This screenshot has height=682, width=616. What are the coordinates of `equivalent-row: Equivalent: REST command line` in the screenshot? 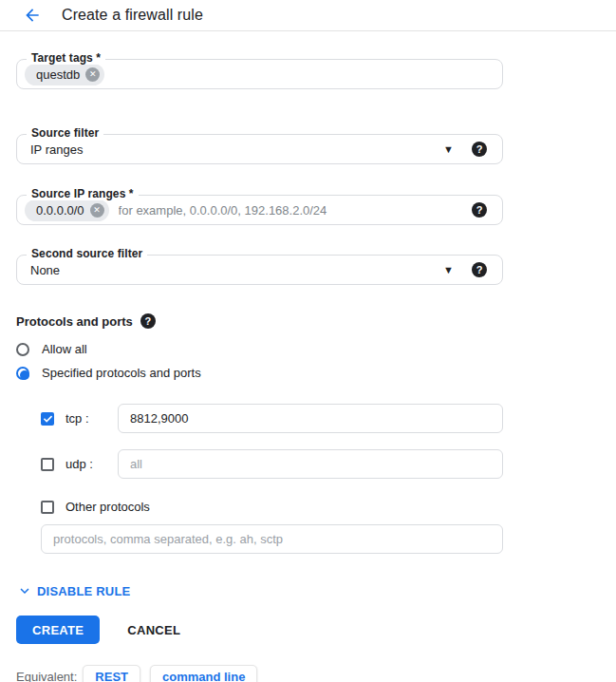 It's located at (260, 673).